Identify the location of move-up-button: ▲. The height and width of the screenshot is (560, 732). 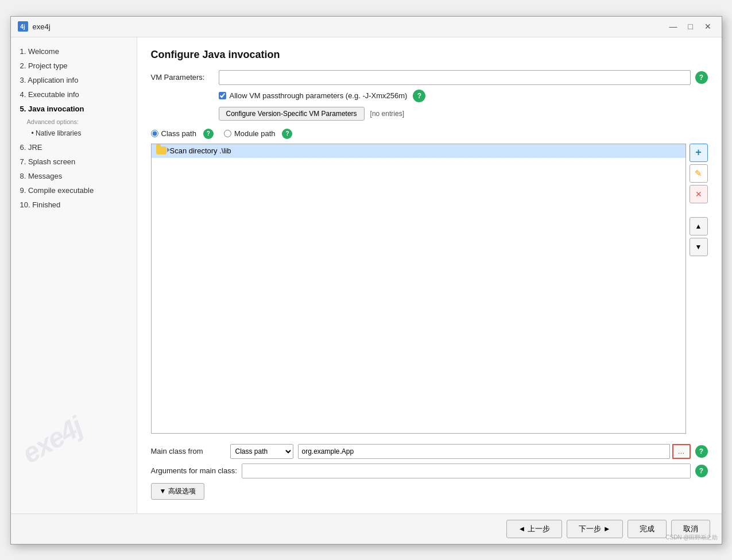
(699, 226).